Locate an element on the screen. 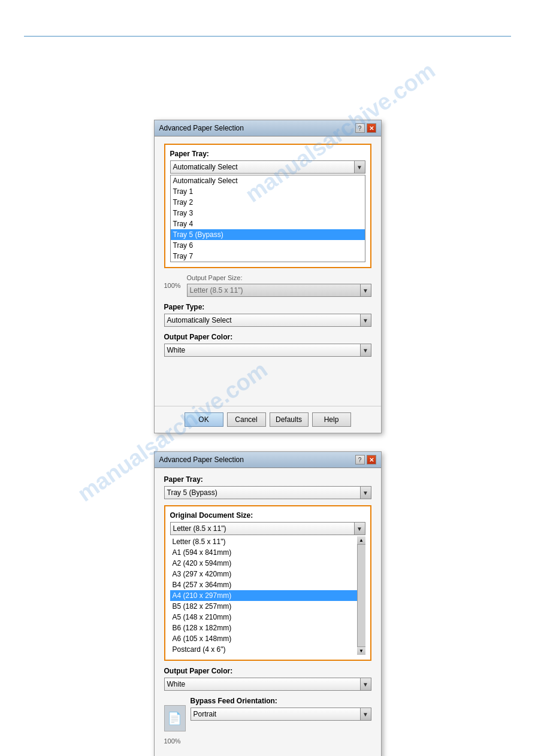 This screenshot has width=535, height=756. scroll-down-button: ▼ is located at coordinates (361, 651).